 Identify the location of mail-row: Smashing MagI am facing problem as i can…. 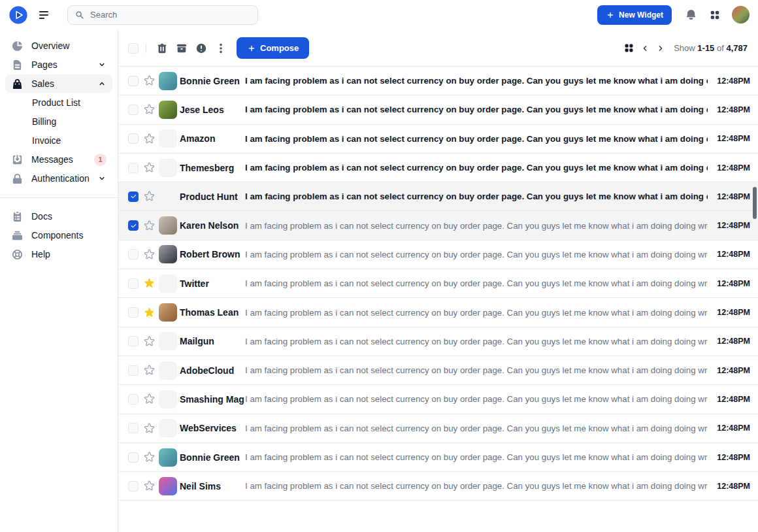
(438, 399).